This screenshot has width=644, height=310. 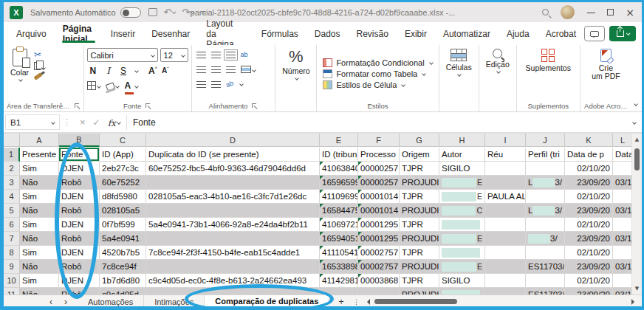 I want to click on cell-E9: 16533898, so click(x=339, y=267).